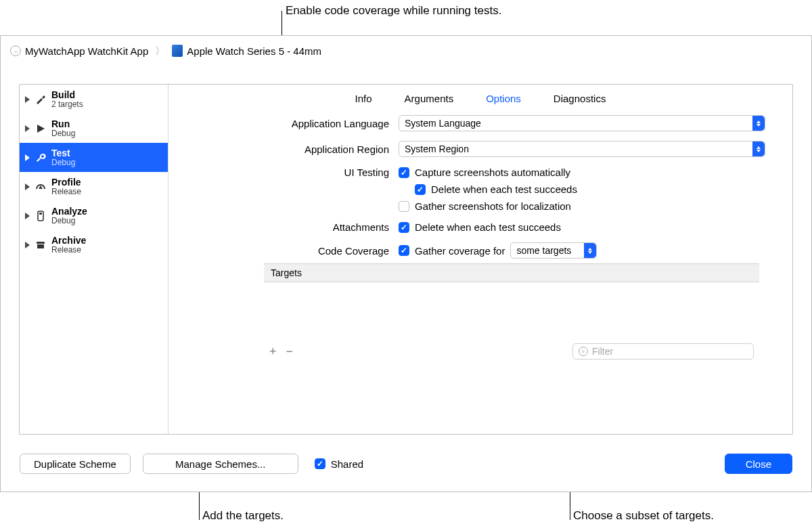 The height and width of the screenshot is (524, 812). Describe the element at coordinates (64, 125) in the screenshot. I see `sidebar-item-title: Run` at that location.